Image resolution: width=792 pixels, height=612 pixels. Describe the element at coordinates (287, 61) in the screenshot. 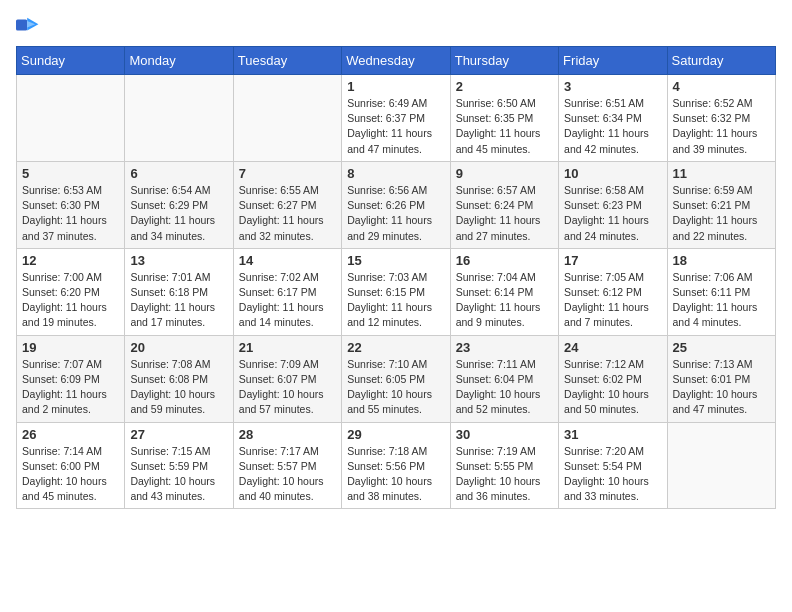

I see `day-of-week-header: Tuesday` at that location.